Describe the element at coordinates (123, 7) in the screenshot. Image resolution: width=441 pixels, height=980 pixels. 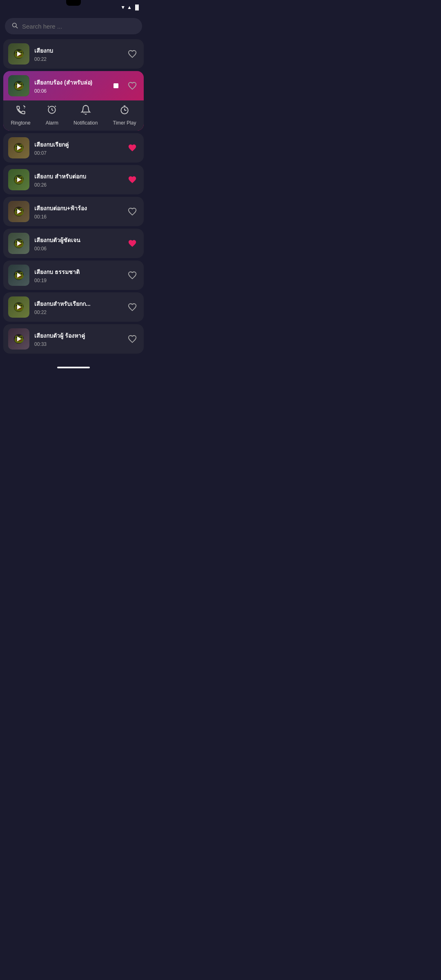
I see `wifi-icon: ▼` at that location.